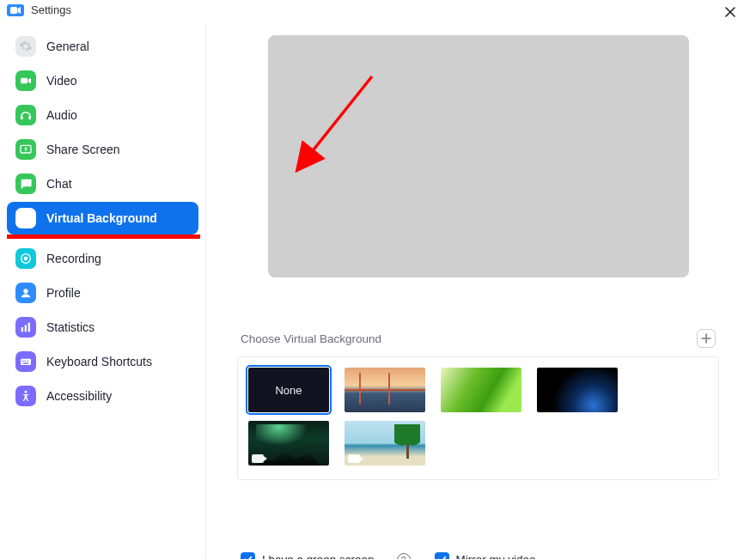 The width and height of the screenshot is (750, 560). Describe the element at coordinates (26, 81) in the screenshot. I see `video-icon` at that location.